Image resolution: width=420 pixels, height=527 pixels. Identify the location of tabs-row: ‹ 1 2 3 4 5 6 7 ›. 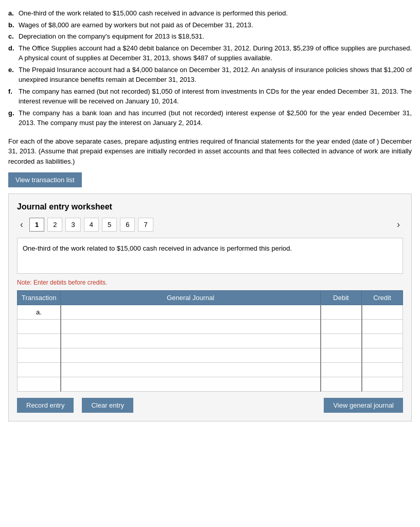
(210, 224).